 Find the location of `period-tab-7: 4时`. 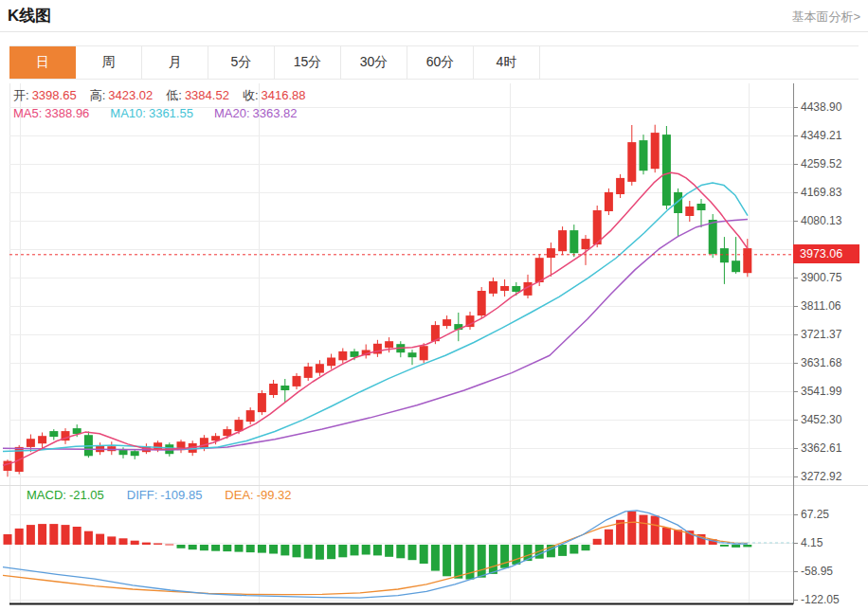

period-tab-7: 4时 is located at coordinates (507, 63).